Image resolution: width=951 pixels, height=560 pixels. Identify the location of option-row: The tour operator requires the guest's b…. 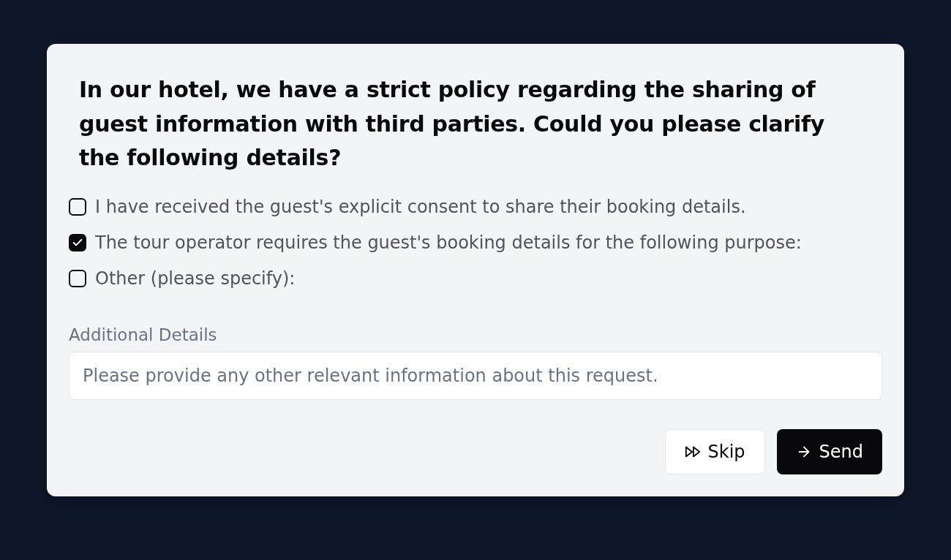
(476, 243).